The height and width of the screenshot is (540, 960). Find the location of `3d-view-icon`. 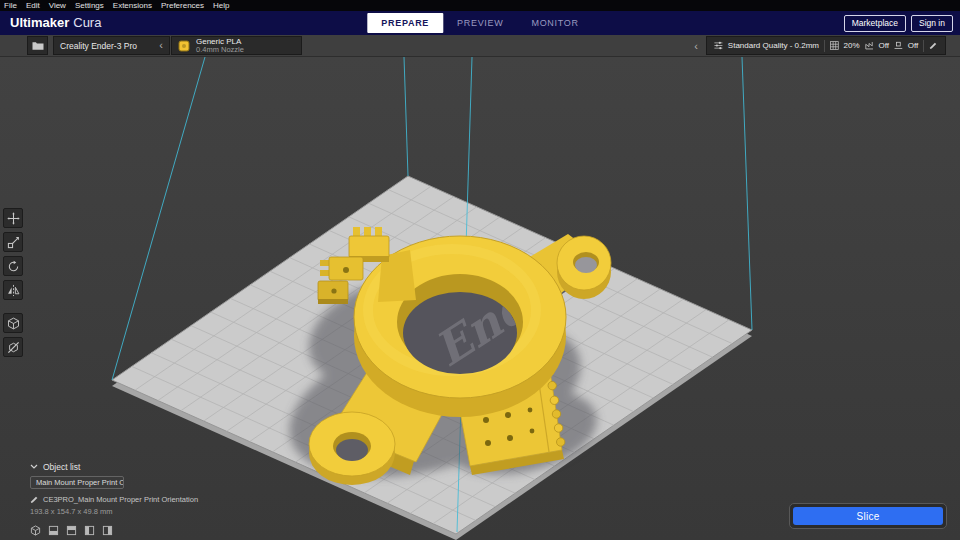

3d-view-icon is located at coordinates (36, 530).